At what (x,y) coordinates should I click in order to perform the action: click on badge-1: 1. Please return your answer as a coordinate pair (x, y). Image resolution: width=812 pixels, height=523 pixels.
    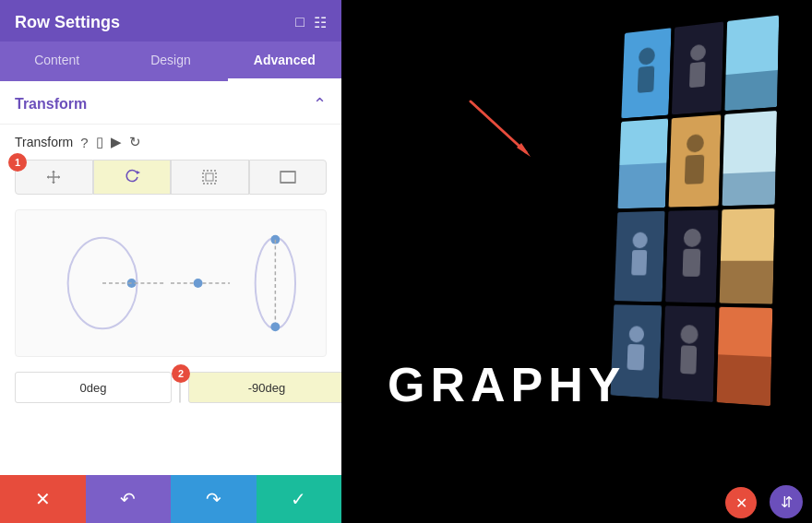
    Looking at the image, I should click on (18, 162).